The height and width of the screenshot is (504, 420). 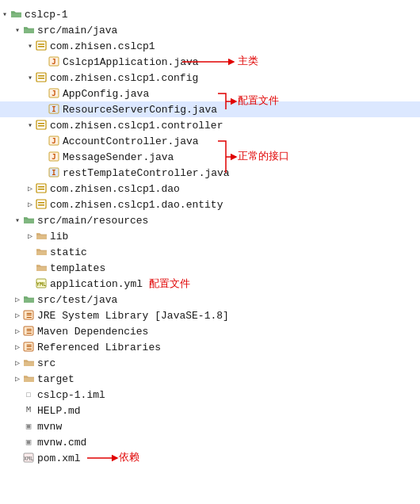 I want to click on file-mvnw-cmd: ▣mvnw.cmd, so click(x=210, y=442).